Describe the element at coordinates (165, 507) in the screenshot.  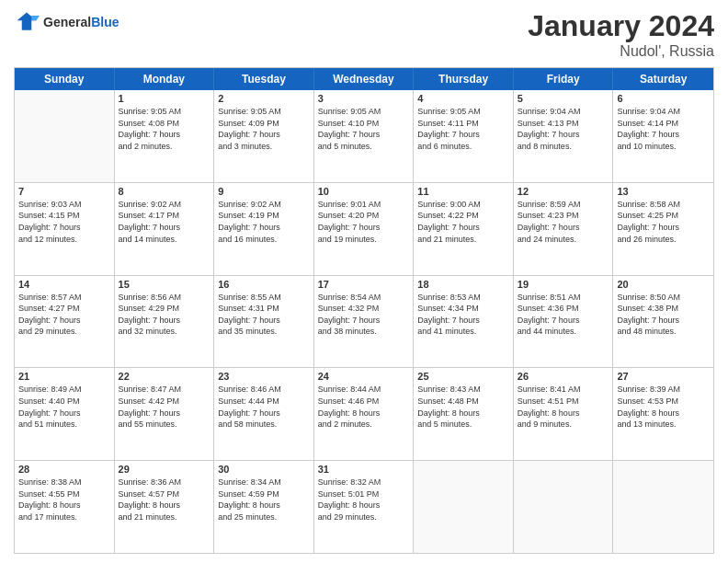
I see `calendar-cell: 29Sunrise: 8:36 AM Sunset: 4:57 PM Dayli…` at that location.